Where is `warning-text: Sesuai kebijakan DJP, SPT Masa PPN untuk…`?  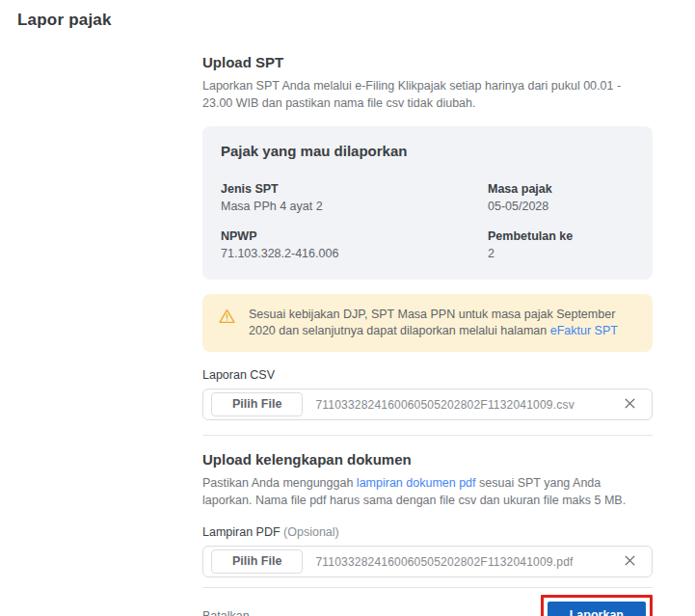 warning-text: Sesuai kebijakan DJP, SPT Masa PPN untuk… is located at coordinates (443, 323).